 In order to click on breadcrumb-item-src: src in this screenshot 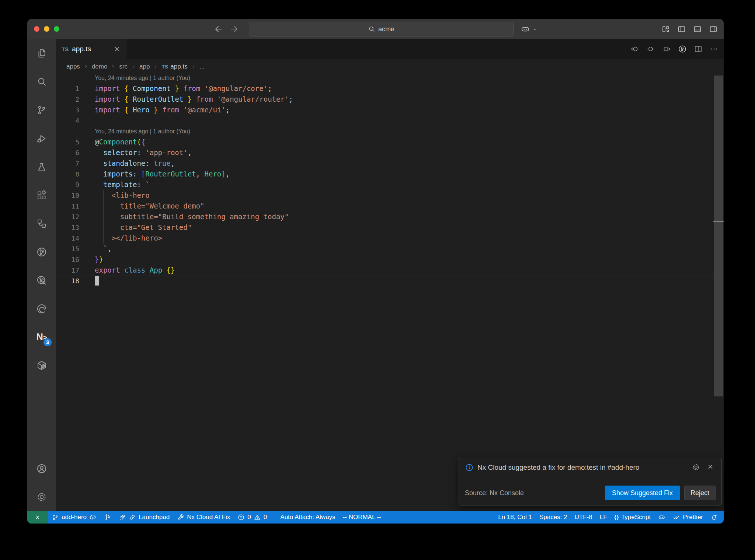, I will do `click(123, 67)`.